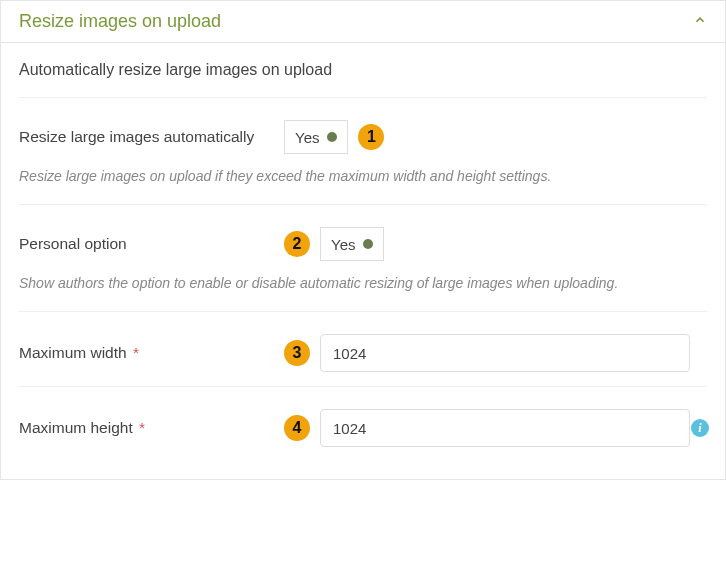  Describe the element at coordinates (152, 353) in the screenshot. I see `max-width-label: Maximum width *` at that location.